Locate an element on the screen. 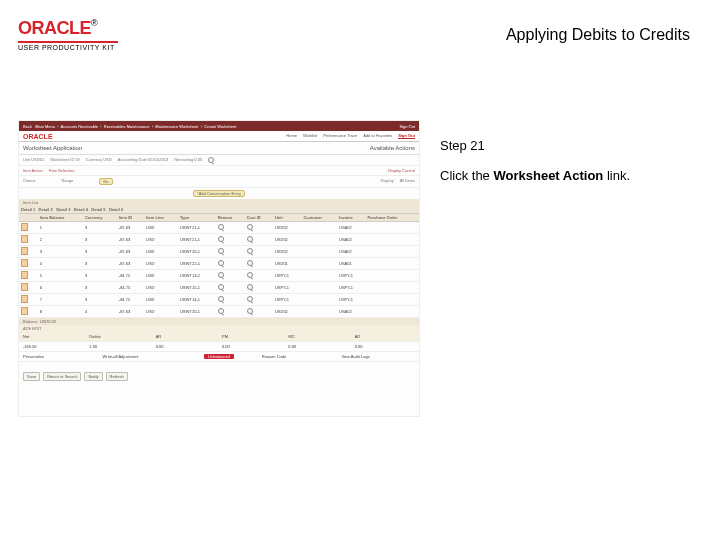 The width and height of the screenshot is (720, 540). return-button: Return to Search is located at coordinates (62, 376).